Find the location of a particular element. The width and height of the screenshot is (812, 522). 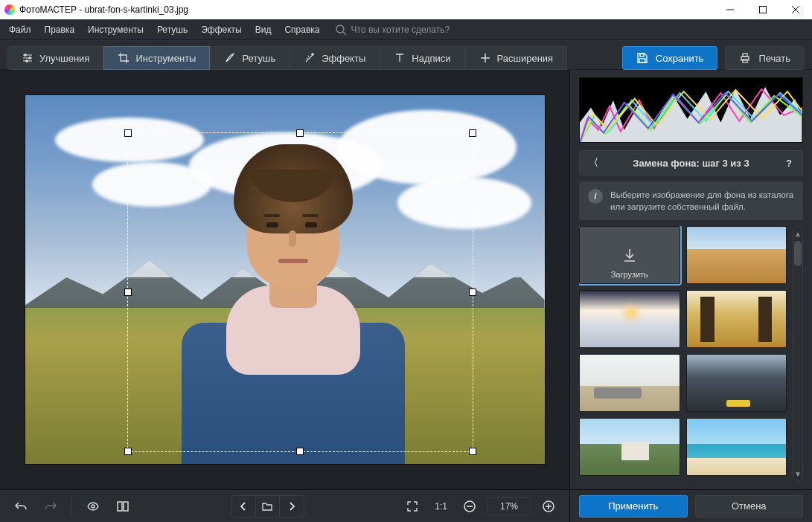

open-folder-button is located at coordinates (268, 506).